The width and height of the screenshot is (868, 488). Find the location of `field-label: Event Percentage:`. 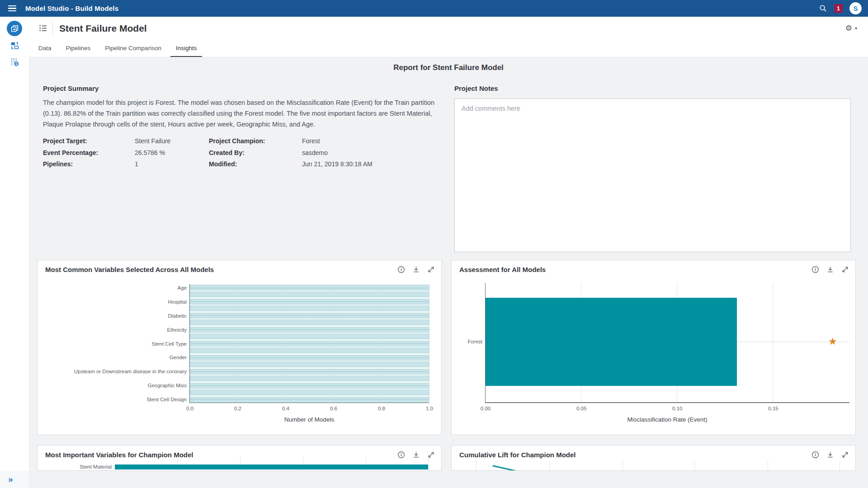

field-label: Event Percentage: is located at coordinates (89, 153).